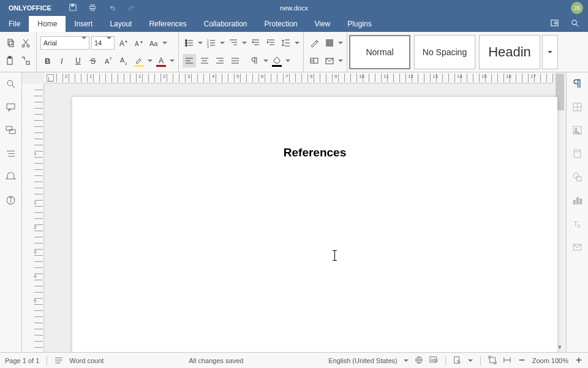  What do you see at coordinates (50, 78) in the screenshot?
I see `tab-selector: ∟` at bounding box center [50, 78].